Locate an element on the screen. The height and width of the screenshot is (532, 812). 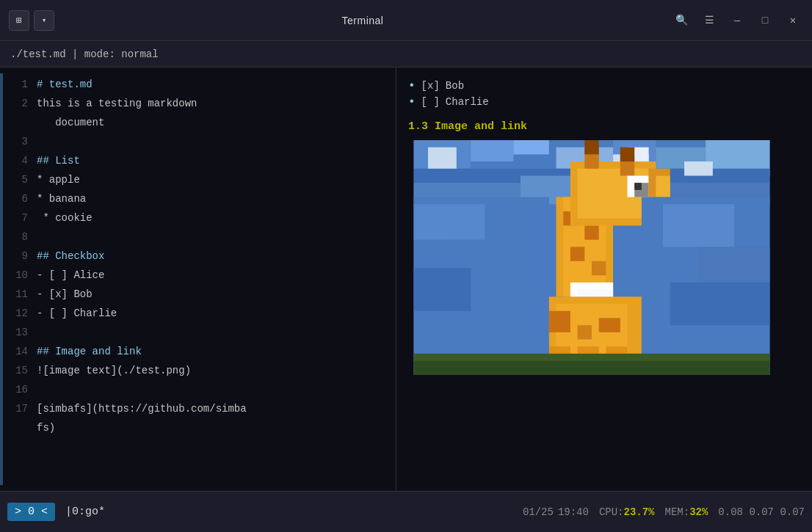
status-cpu-section: CPU:23.7% is located at coordinates (627, 512).